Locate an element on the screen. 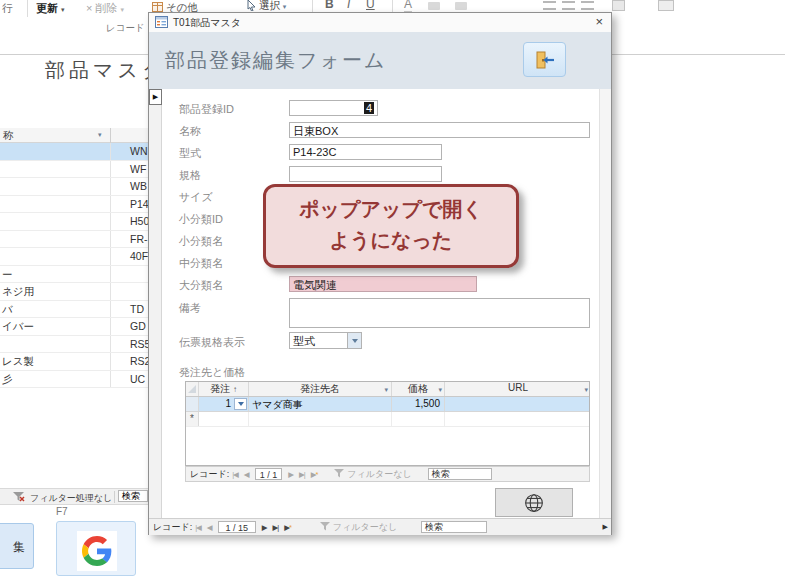 The image size is (785, 576). table-row: RS5 is located at coordinates (74, 345).